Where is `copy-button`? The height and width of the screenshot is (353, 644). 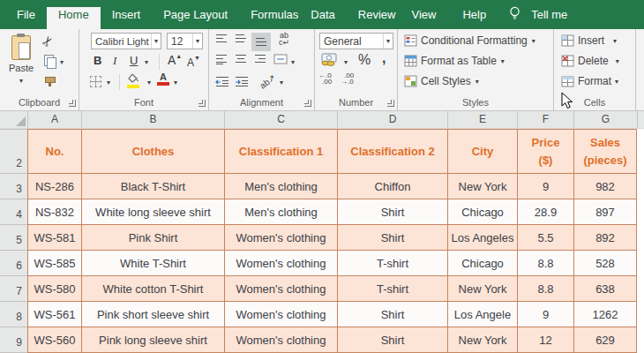 copy-button is located at coordinates (49, 61).